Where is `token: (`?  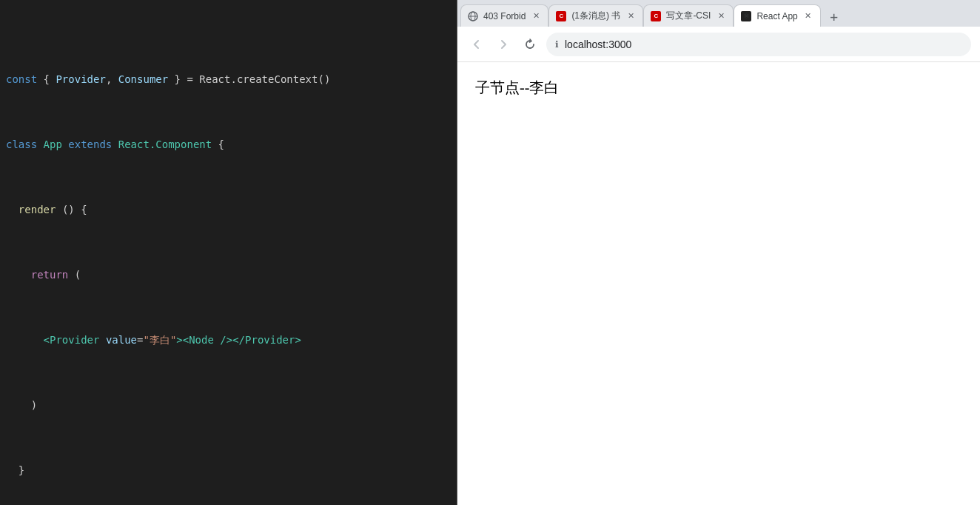
token: ( is located at coordinates (78, 275).